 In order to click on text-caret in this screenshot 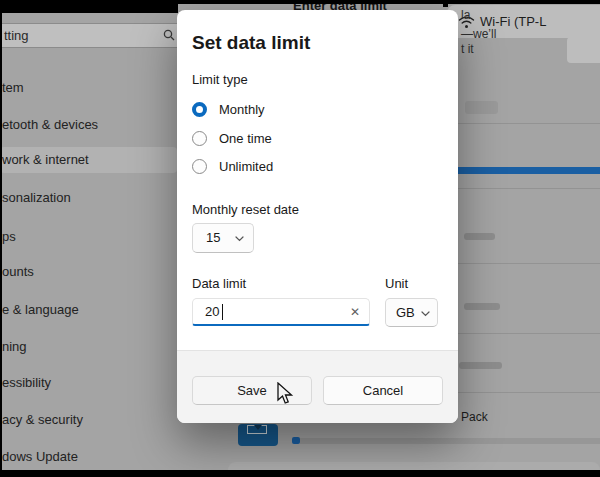, I will do `click(222, 312)`.